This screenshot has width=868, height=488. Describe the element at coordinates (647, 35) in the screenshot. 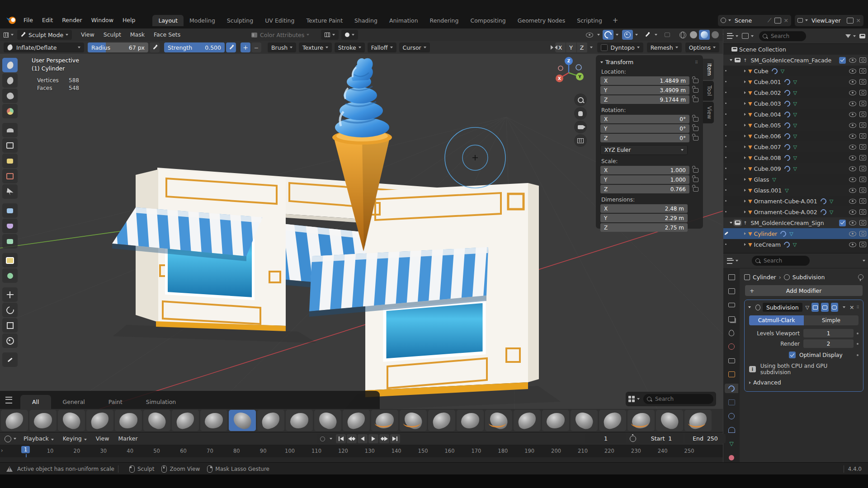

I see `annotate-dropdown` at that location.